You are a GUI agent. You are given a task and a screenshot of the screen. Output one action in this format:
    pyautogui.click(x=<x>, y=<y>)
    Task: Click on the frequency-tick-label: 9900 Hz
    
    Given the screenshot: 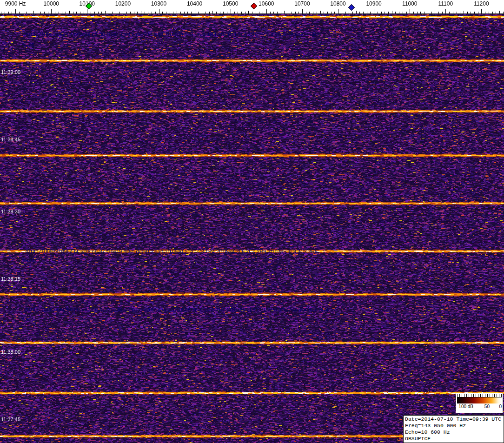 What is the action you would take?
    pyautogui.click(x=16, y=4)
    